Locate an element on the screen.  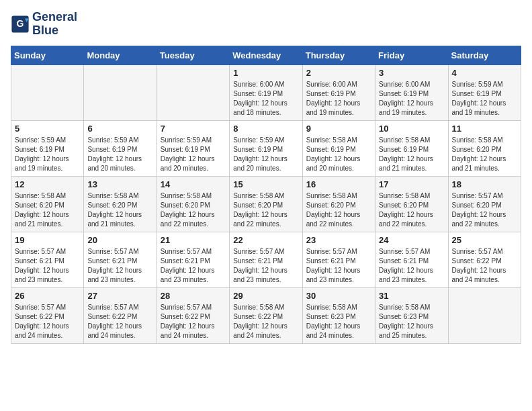
day-number: 19 is located at coordinates (47, 240).